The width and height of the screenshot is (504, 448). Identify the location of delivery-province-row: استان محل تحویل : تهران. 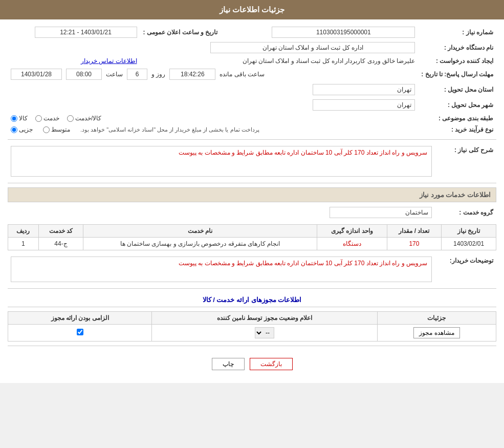
(252, 90).